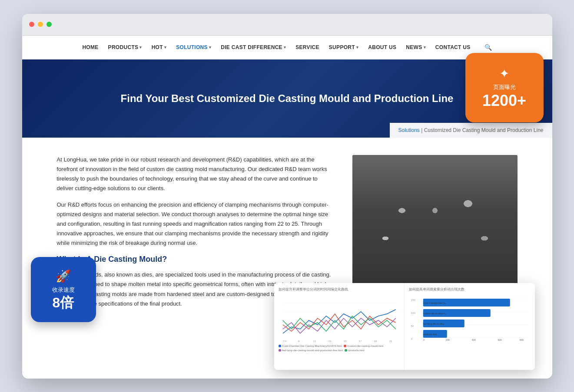 The width and height of the screenshot is (574, 392). I want to click on svg-text: 800, so click(521, 340).